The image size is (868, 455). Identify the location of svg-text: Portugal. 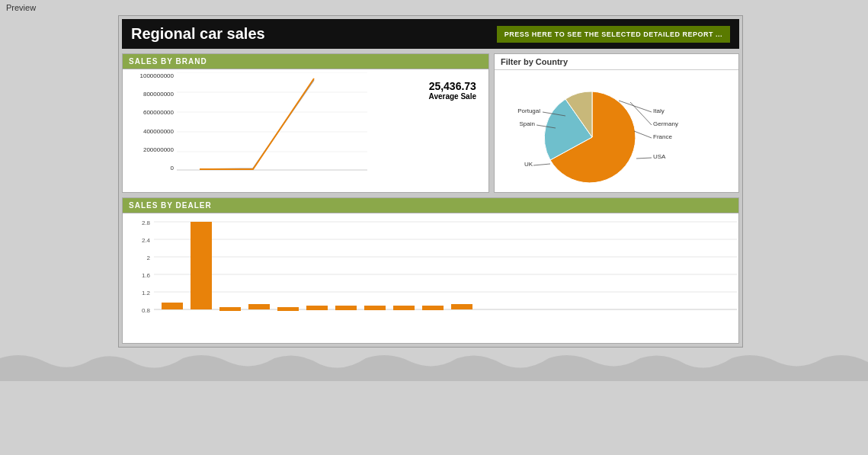
(529, 111).